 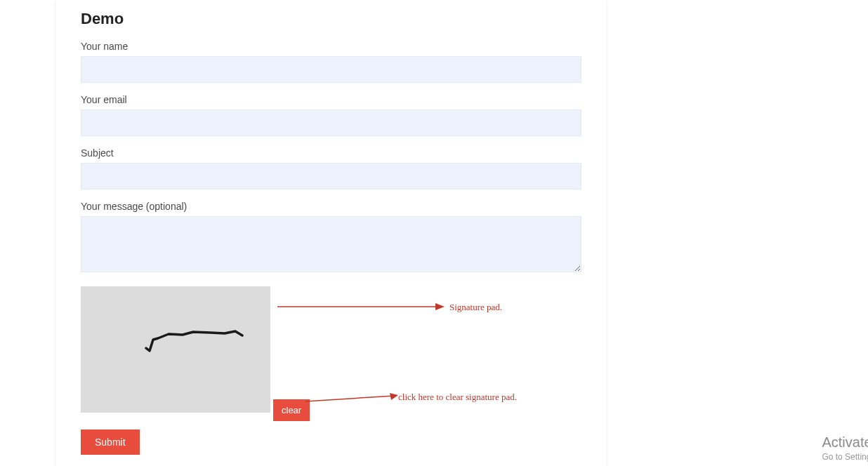 What do you see at coordinates (110, 442) in the screenshot?
I see `submit-button: Submit` at bounding box center [110, 442].